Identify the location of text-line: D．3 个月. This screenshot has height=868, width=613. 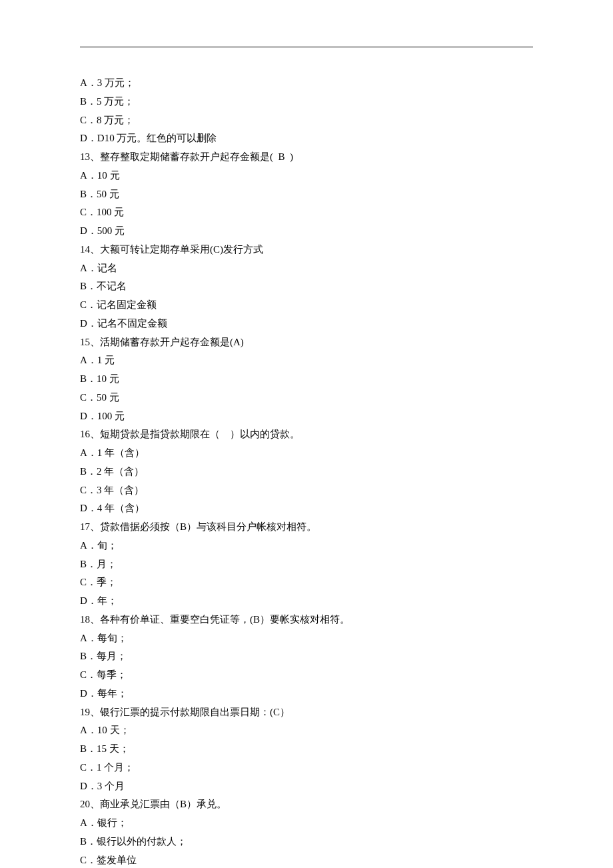
(306, 787).